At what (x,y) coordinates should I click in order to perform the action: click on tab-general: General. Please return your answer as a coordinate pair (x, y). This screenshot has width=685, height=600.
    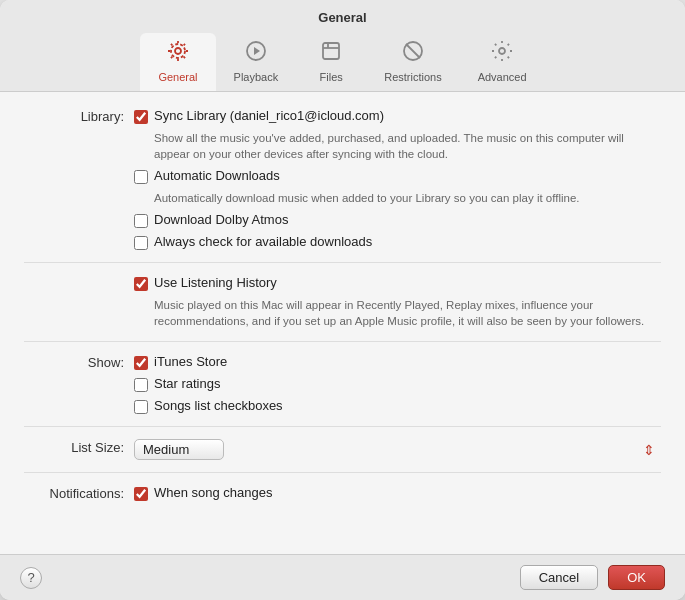
    Looking at the image, I should click on (178, 62).